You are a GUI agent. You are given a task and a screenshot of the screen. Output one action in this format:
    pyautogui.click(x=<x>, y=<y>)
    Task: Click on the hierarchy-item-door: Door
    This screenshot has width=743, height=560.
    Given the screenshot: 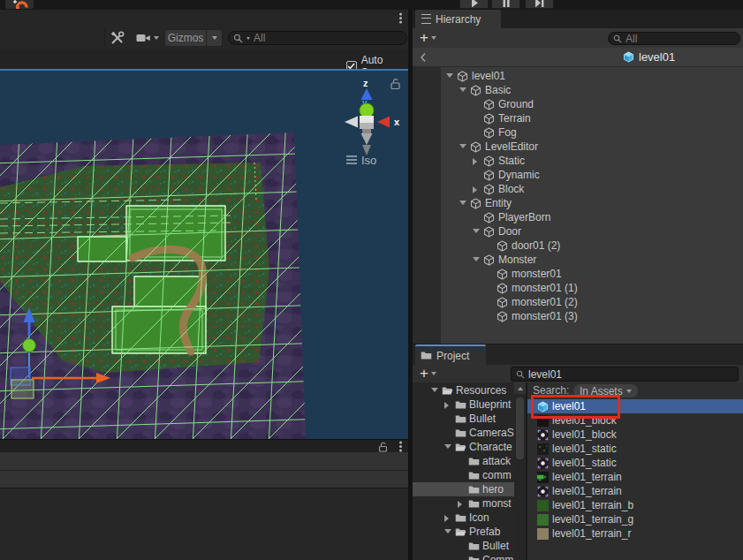 What is the action you would take?
    pyautogui.click(x=578, y=231)
    